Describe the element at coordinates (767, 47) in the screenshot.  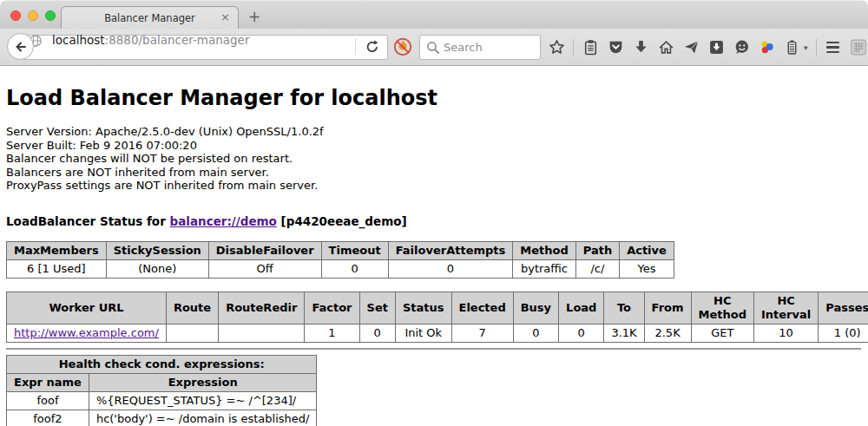
I see `colored-dots-icon` at that location.